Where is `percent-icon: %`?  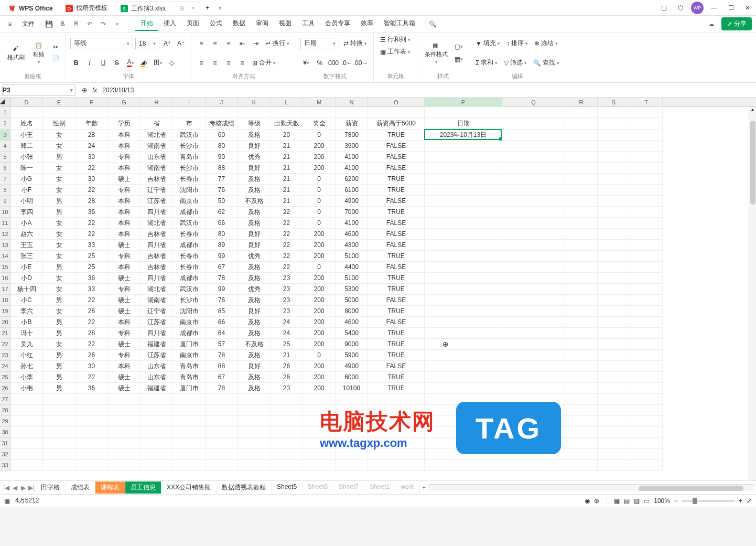
percent-icon: % is located at coordinates (320, 63).